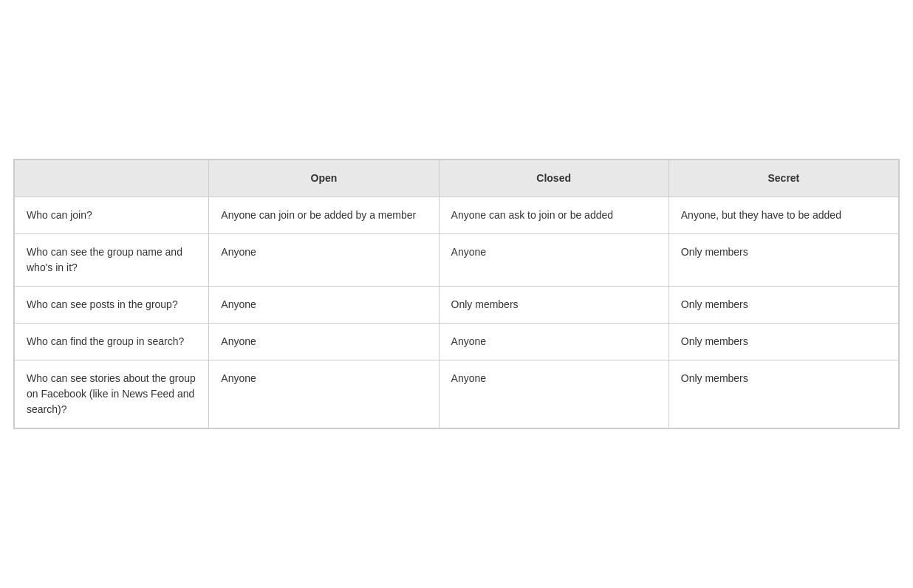  I want to click on table-row: Who can join? Anyone can join or be adde…, so click(456, 216).